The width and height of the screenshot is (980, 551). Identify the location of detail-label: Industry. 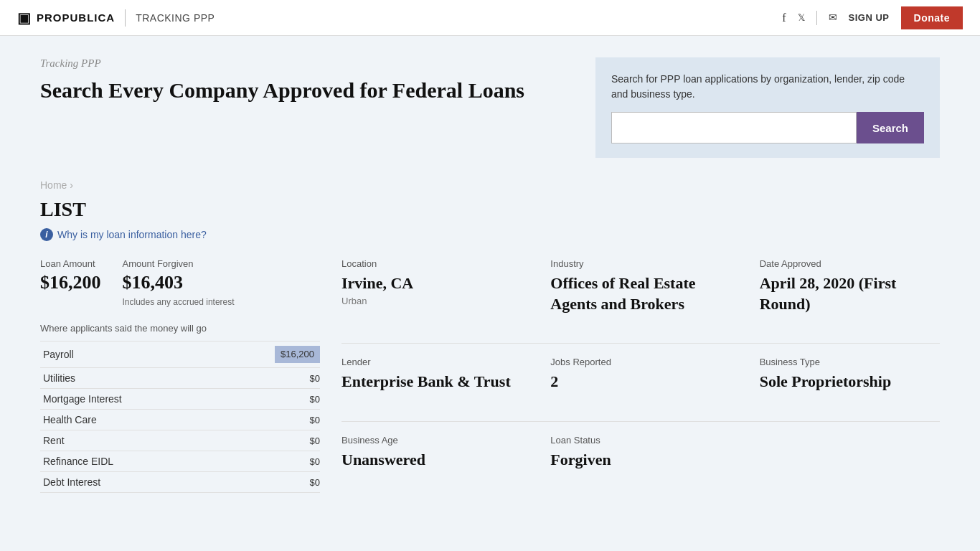
(640, 264).